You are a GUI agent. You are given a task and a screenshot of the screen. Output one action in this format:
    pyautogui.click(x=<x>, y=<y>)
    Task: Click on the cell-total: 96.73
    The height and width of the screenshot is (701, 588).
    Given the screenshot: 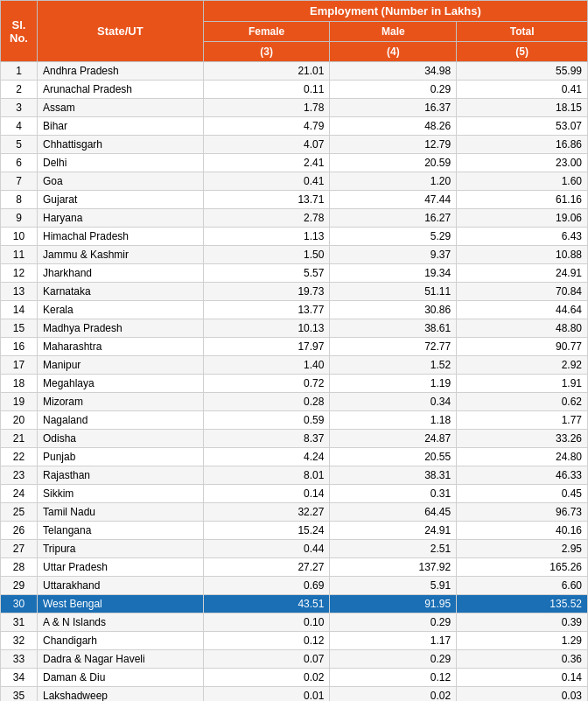 What is the action you would take?
    pyautogui.click(x=522, y=513)
    